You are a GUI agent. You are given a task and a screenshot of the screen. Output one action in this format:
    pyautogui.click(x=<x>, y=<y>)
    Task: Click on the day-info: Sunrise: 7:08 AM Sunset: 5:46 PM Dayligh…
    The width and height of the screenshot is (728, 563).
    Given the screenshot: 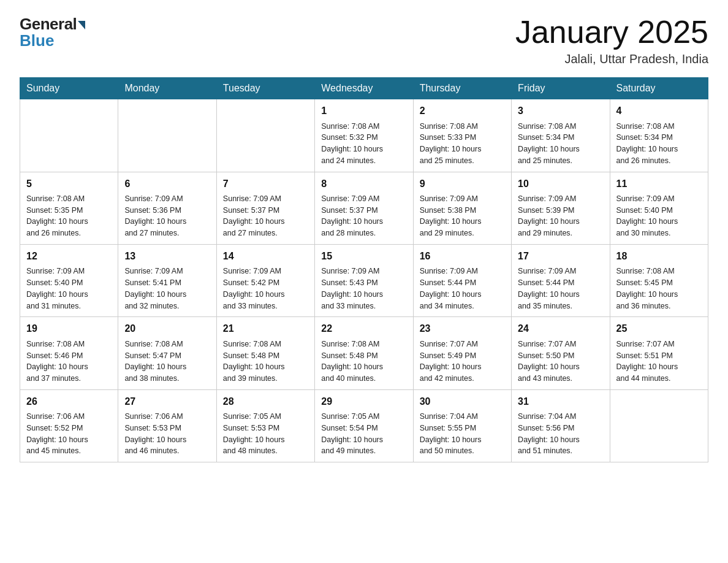 What is the action you would take?
    pyautogui.click(x=69, y=362)
    